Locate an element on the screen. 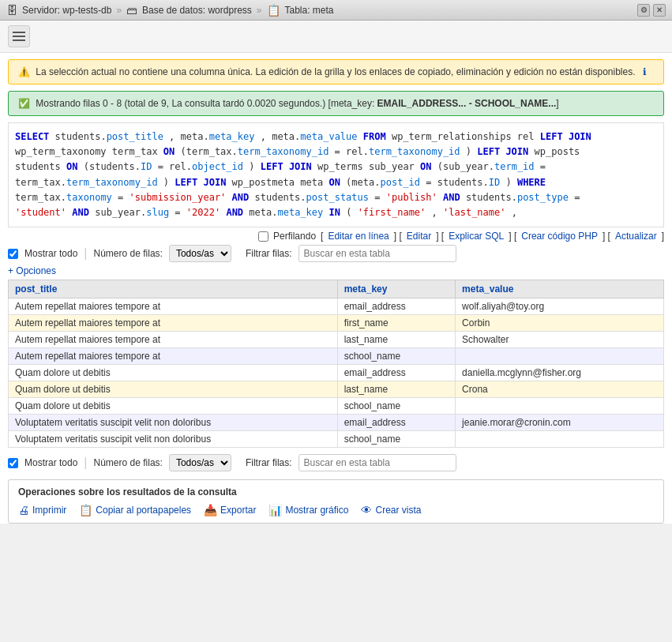  copy-button-icon: 📋 is located at coordinates (85, 510).